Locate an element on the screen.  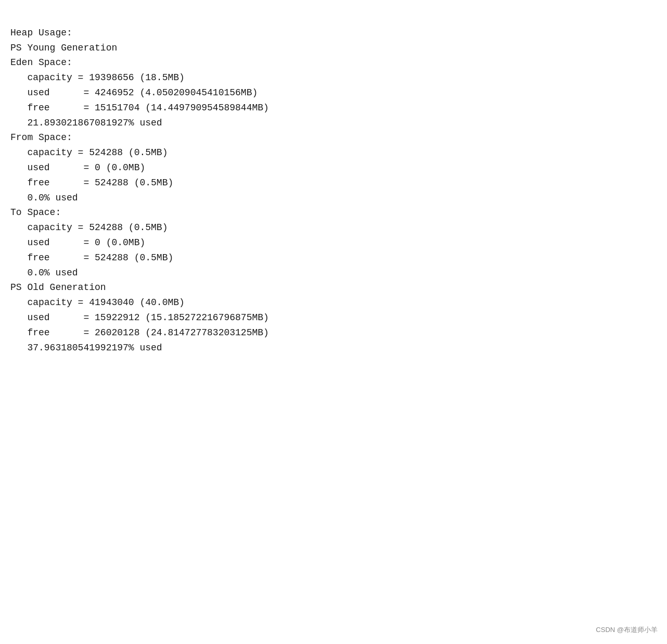
to-free: free = 524288 (0.5MB) is located at coordinates (331, 258).